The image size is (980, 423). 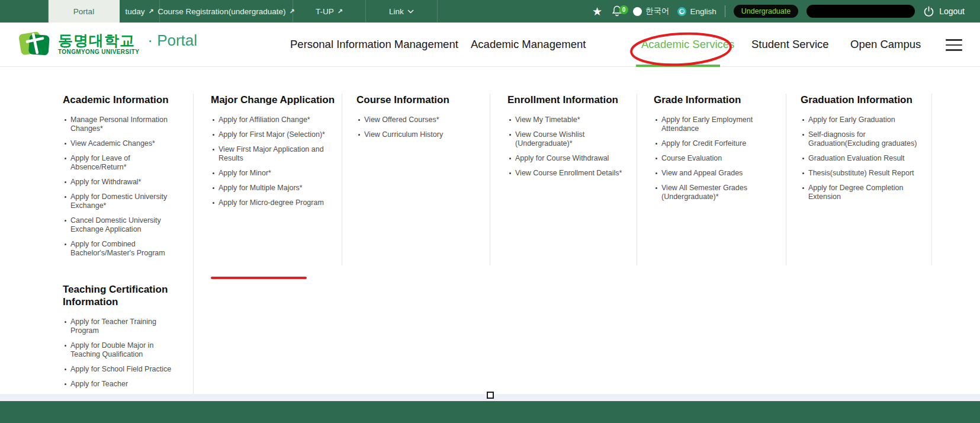 What do you see at coordinates (706, 159) in the screenshot?
I see `menu-item: Course Evaluation` at bounding box center [706, 159].